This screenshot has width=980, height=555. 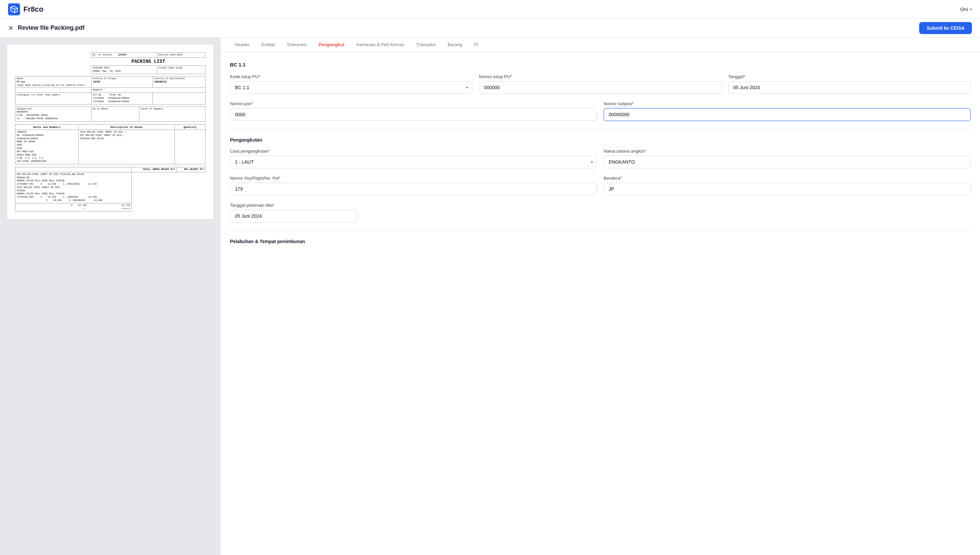 I want to click on tab-pengangkut: Pengangkut, so click(x=331, y=45).